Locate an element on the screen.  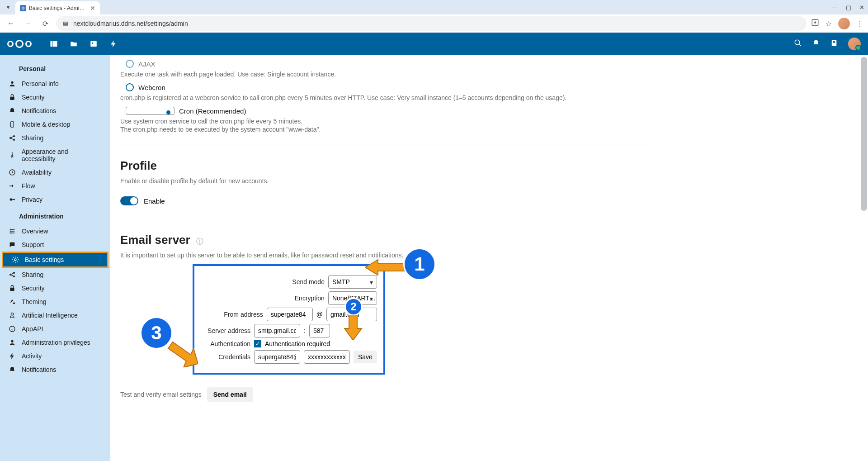
auth-checkbox: ✓ is located at coordinates (258, 344).